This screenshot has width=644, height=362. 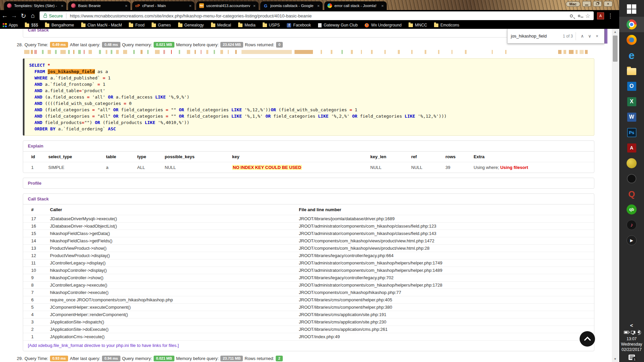 What do you see at coordinates (632, 325) in the screenshot?
I see `tray-expand-icon: <` at bounding box center [632, 325].